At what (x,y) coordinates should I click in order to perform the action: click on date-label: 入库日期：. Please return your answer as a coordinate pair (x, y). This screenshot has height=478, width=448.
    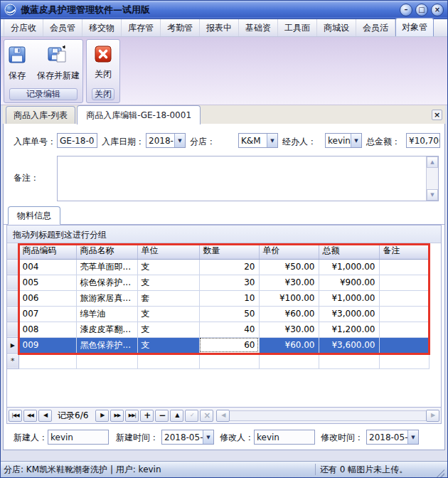
    Looking at the image, I should click on (123, 142).